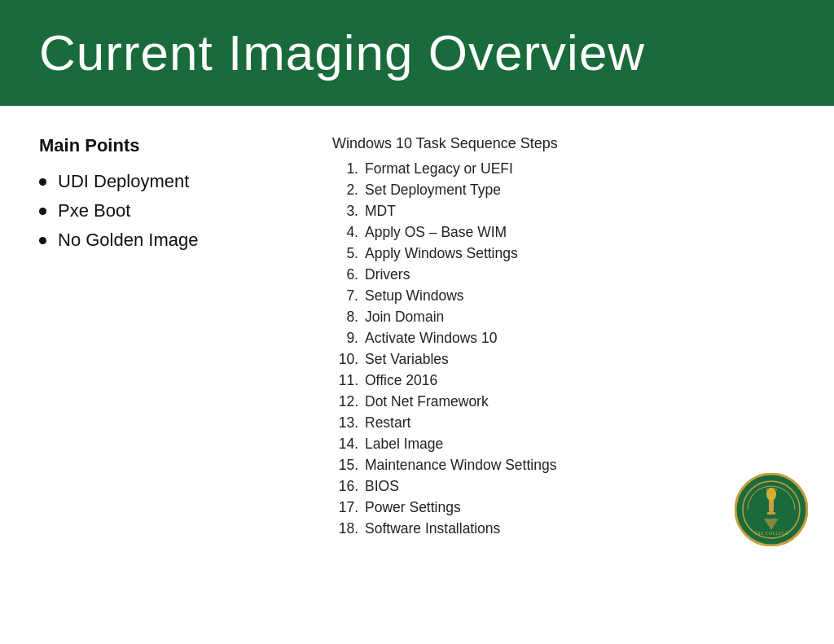 The height and width of the screenshot is (644, 834). I want to click on list-item: 18.Software Installations, so click(564, 529).